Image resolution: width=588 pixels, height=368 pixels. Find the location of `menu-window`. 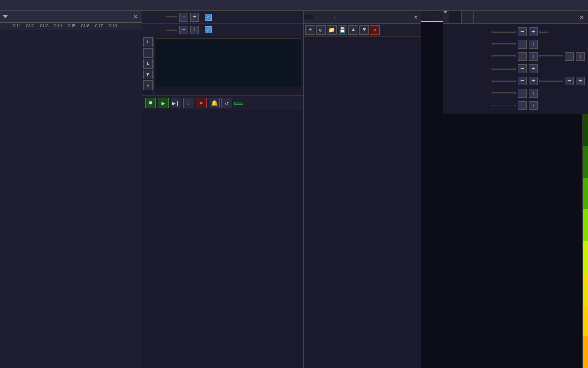

menu-window is located at coordinates (33, 5).